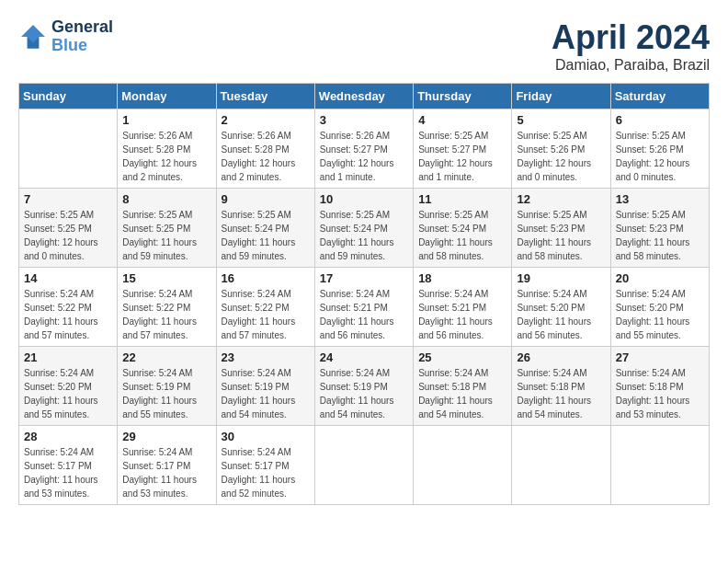  What do you see at coordinates (68, 307) in the screenshot?
I see `day-cell: 14Sunrise: 5:24 AMSunset: 5:22 PMDayligh…` at bounding box center [68, 307].